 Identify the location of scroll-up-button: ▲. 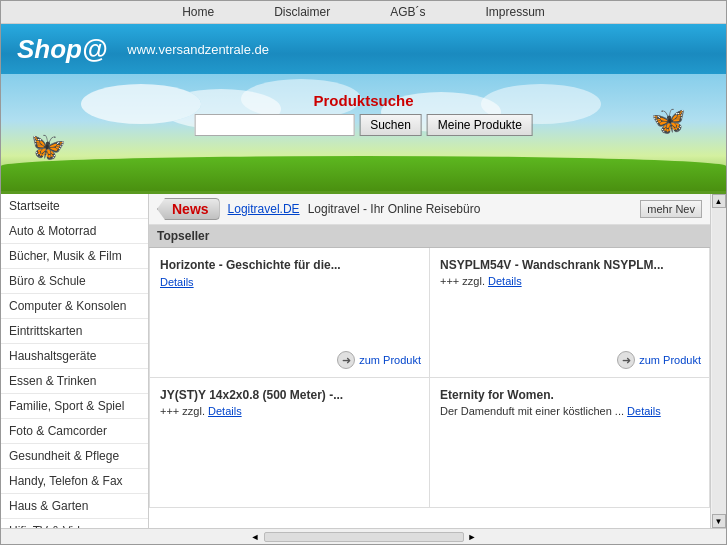
(719, 201).